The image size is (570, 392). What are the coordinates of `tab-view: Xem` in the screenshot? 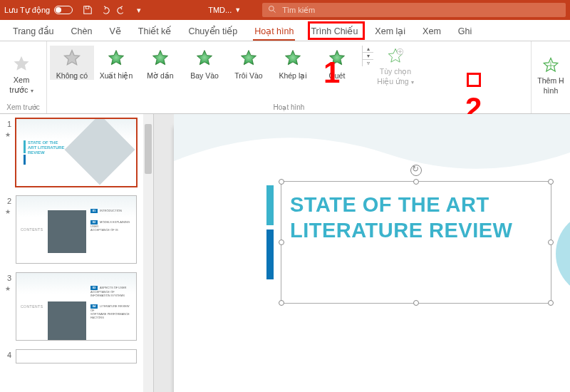 It's located at (432, 31).